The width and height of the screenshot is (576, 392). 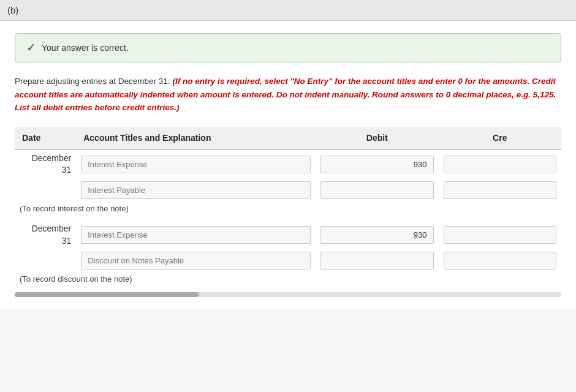 I want to click on header-debit: Debit, so click(x=377, y=138).